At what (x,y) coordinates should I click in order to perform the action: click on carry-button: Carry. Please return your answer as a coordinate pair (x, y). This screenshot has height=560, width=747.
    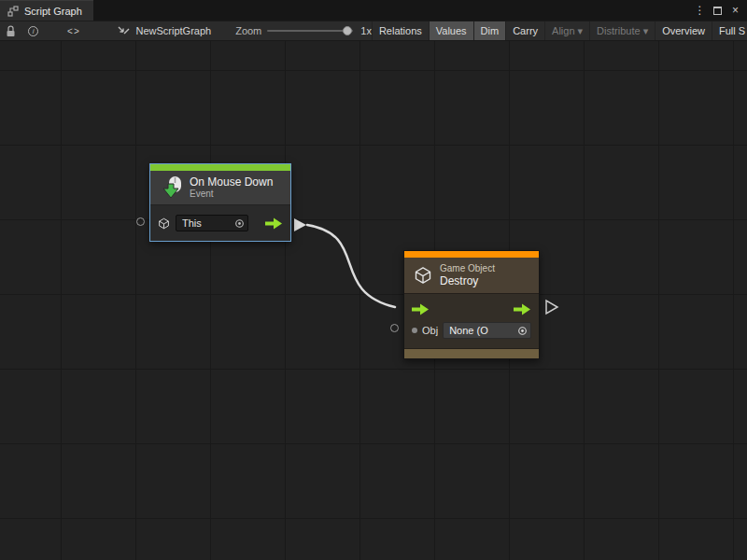
    Looking at the image, I should click on (525, 31).